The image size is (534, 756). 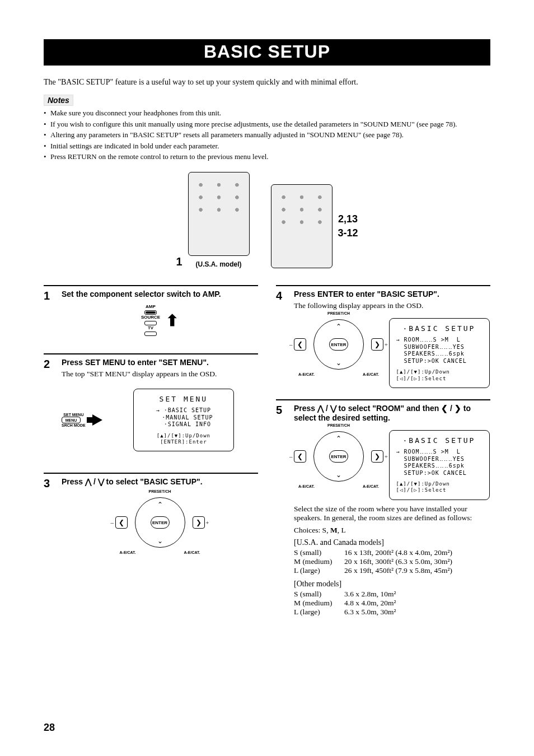 I want to click on dims-us-table: S (small)16 x 13ft, 200ft² (4.8 x 4.0m, …, so click(x=392, y=562).